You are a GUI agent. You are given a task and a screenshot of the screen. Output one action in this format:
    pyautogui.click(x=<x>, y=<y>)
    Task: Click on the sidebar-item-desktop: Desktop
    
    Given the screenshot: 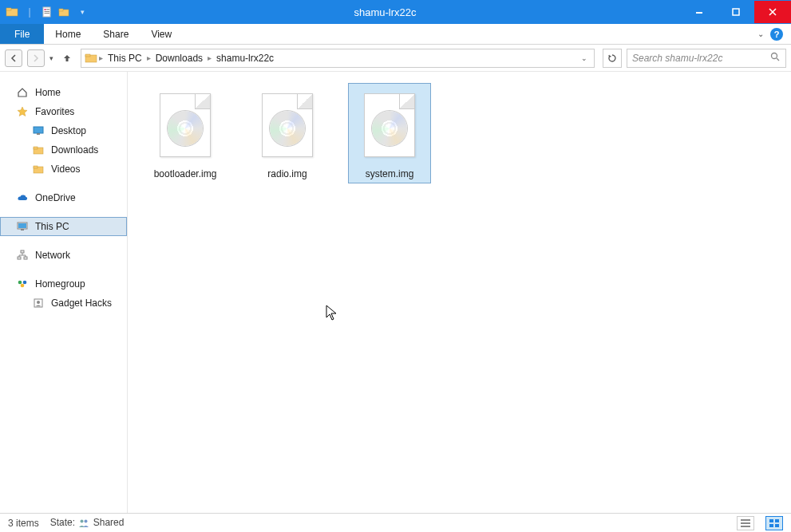 What is the action you would take?
    pyautogui.click(x=64, y=131)
    